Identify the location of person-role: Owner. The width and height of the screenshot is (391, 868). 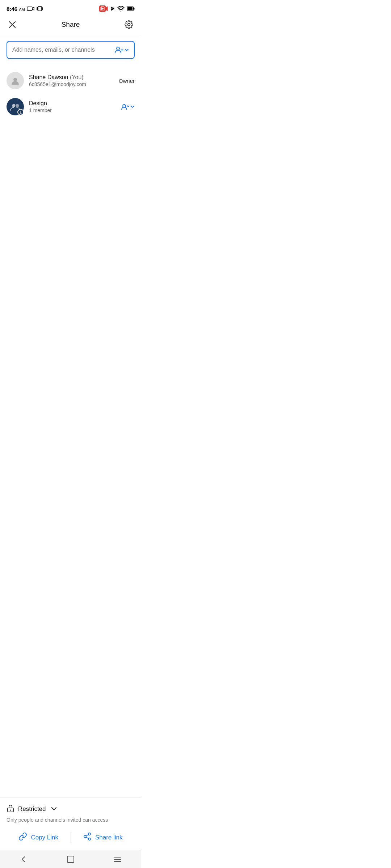
(127, 81).